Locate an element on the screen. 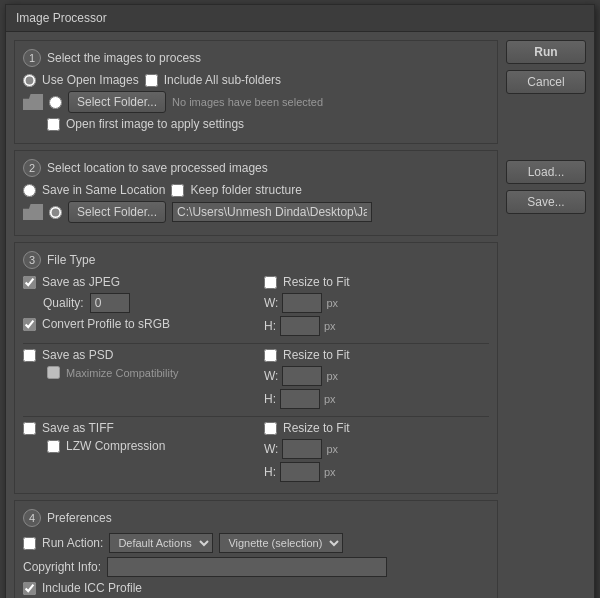  jpeg-block: Save as JPEG Quality: Convert Profile to… is located at coordinates (256, 307).